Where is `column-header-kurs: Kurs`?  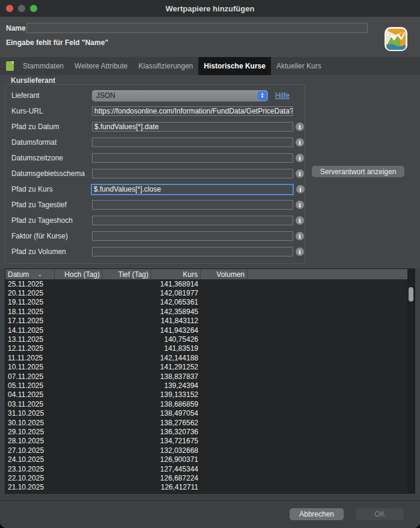
column-header-kurs: Kurs is located at coordinates (176, 274).